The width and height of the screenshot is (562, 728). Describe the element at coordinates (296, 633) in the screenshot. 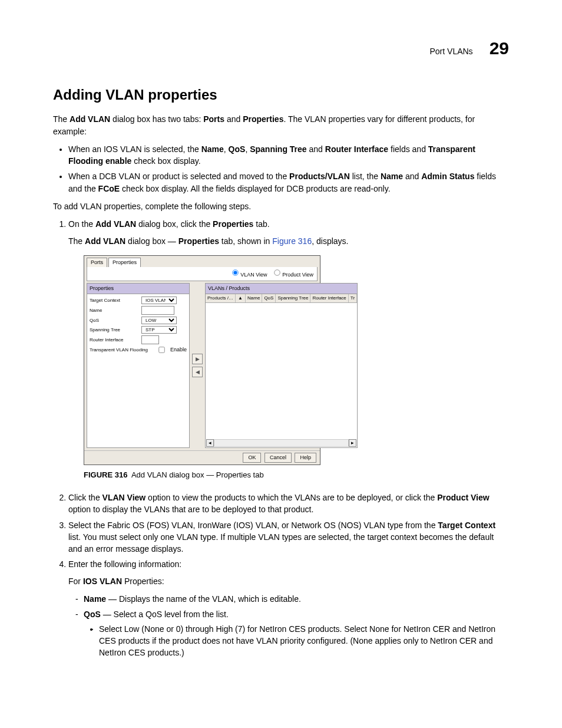

I see `sublist-item: QoS — Select a QoS level from the list. …` at that location.